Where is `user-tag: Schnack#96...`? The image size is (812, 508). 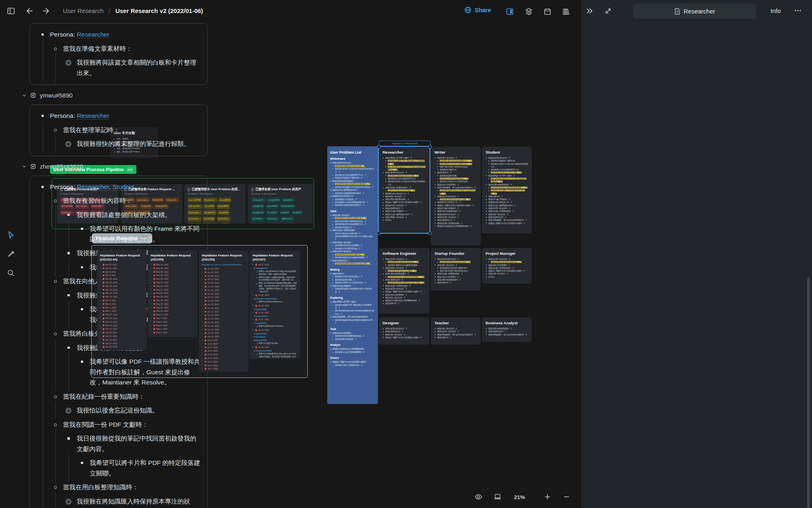 user-tag: Schnack#96... is located at coordinates (274, 223).